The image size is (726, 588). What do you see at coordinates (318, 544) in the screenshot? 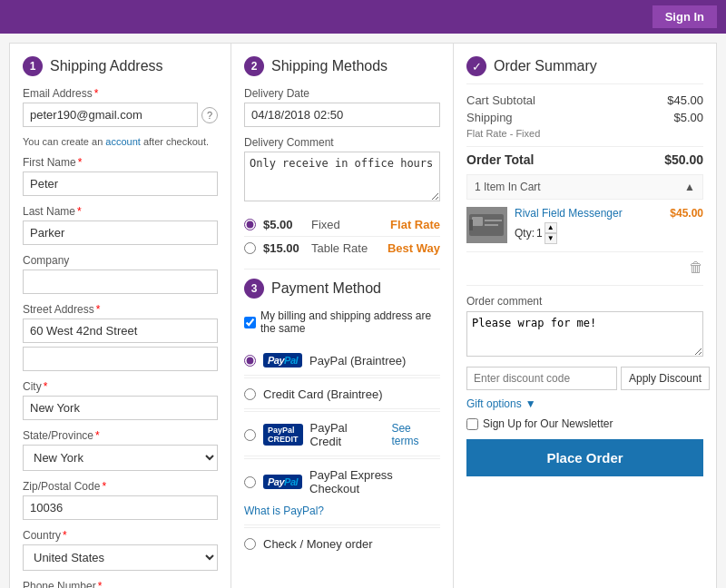
I see `check-money-label: Check / Money order` at bounding box center [318, 544].